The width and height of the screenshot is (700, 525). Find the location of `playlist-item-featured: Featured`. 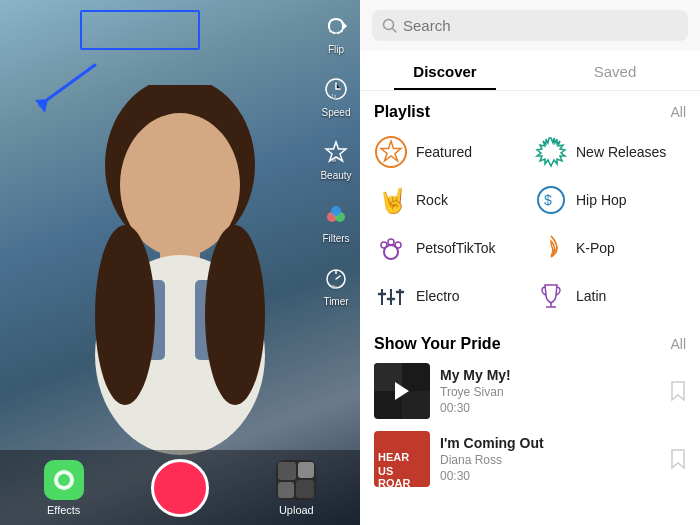

playlist-item-featured: Featured is located at coordinates (450, 152).